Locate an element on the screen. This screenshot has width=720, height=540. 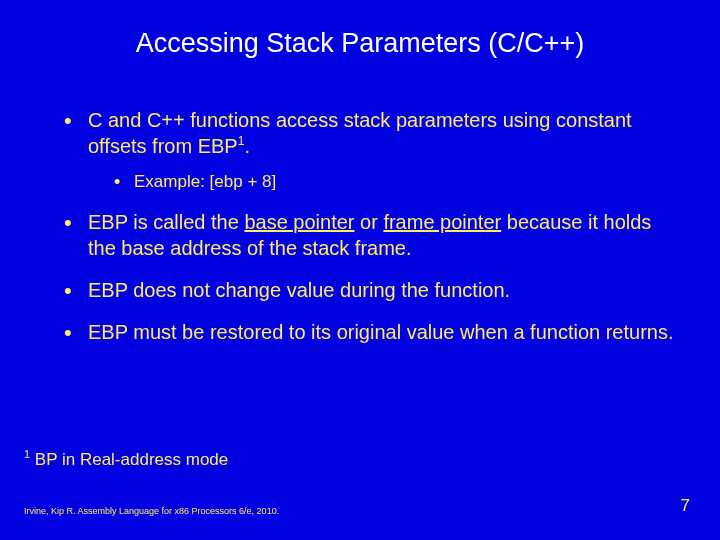
bullet-2-underline-2: frame pointer is located at coordinates (442, 222).